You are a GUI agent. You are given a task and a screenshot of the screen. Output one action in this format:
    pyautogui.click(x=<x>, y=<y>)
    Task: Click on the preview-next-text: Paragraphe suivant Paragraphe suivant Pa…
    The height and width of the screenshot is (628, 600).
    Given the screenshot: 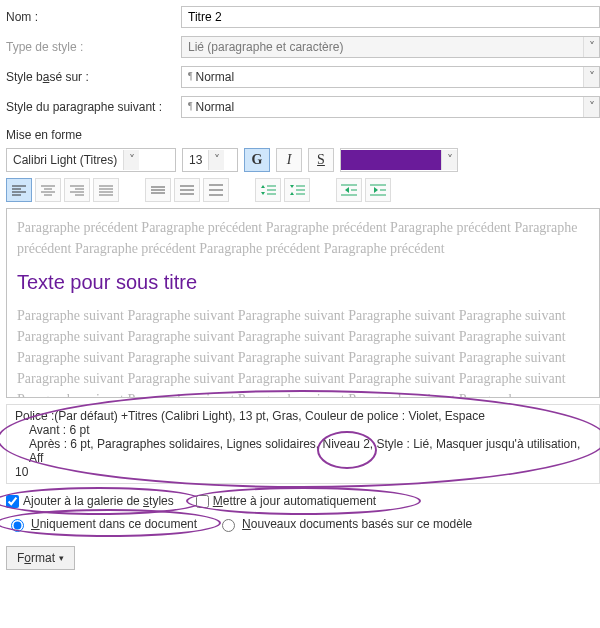 What is the action you would take?
    pyautogui.click(x=303, y=352)
    